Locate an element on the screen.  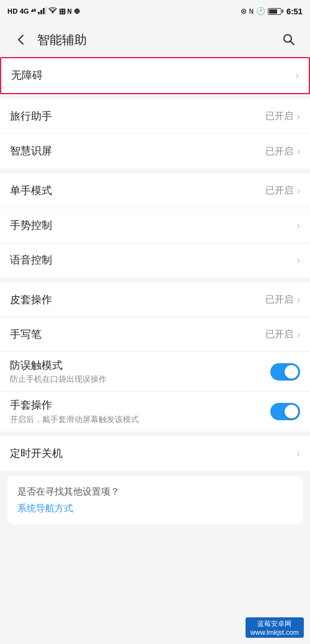
item-title-shoxibi: 手写笔 is located at coordinates (26, 335).